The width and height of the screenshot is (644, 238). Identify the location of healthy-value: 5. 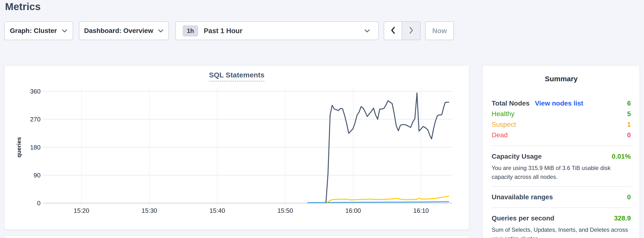
(629, 114).